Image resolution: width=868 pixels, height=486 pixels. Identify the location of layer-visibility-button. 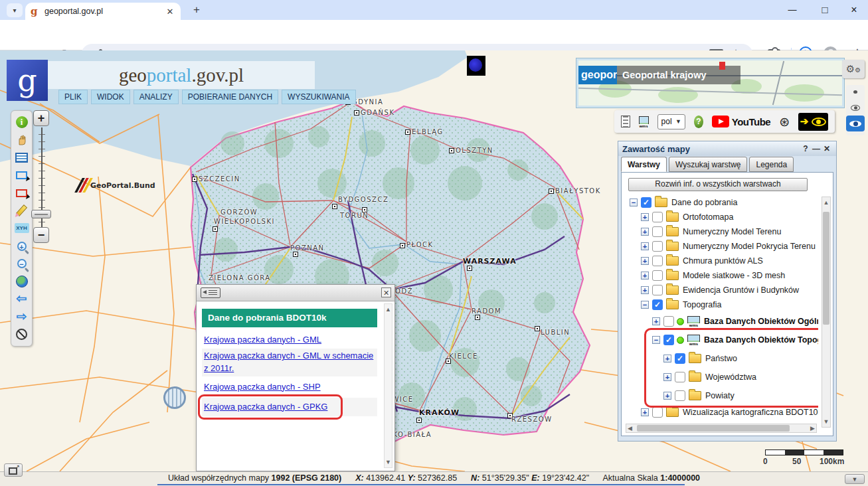
(855, 123).